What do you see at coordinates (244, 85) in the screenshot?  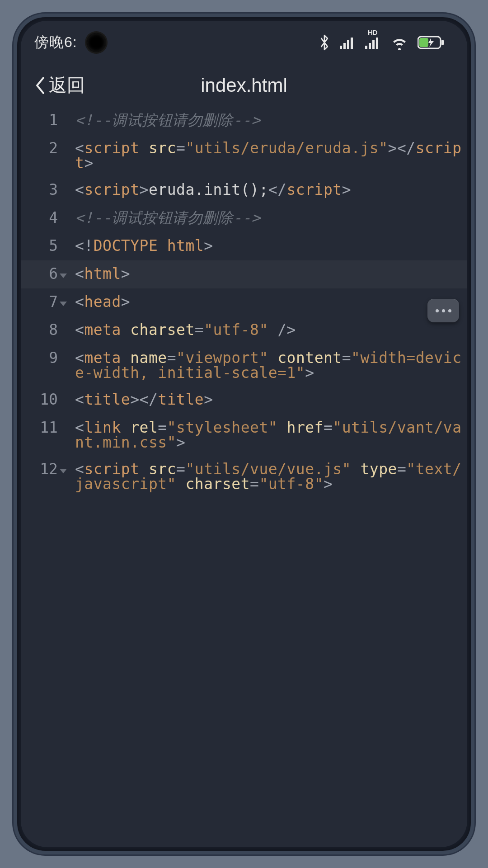 I see `header-bar: 返回 index.html` at bounding box center [244, 85].